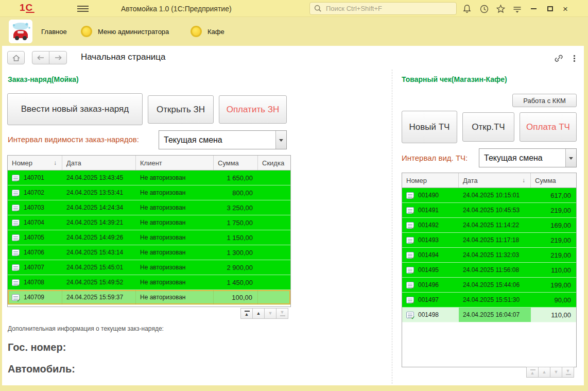  I want to click on pay-receipt-button: Оплата ТЧ, so click(548, 127).